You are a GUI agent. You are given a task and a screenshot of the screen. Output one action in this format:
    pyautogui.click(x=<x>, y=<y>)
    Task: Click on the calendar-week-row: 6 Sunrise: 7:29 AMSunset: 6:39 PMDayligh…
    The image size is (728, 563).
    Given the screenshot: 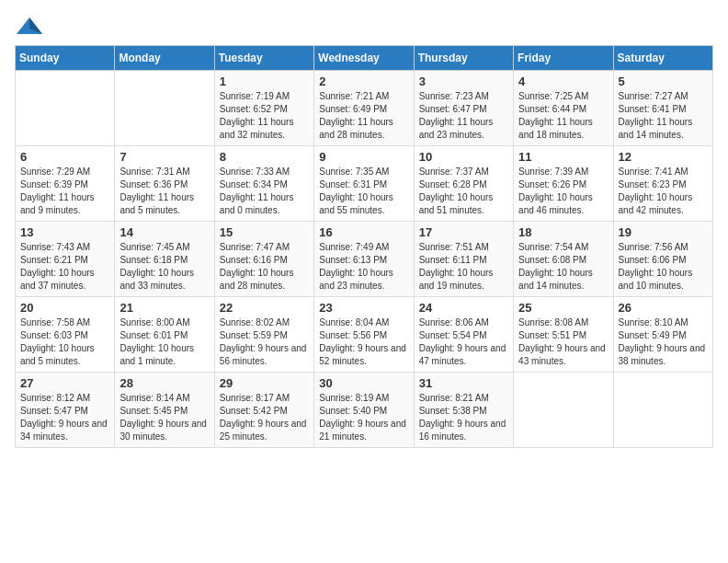 What is the action you would take?
    pyautogui.click(x=364, y=184)
    